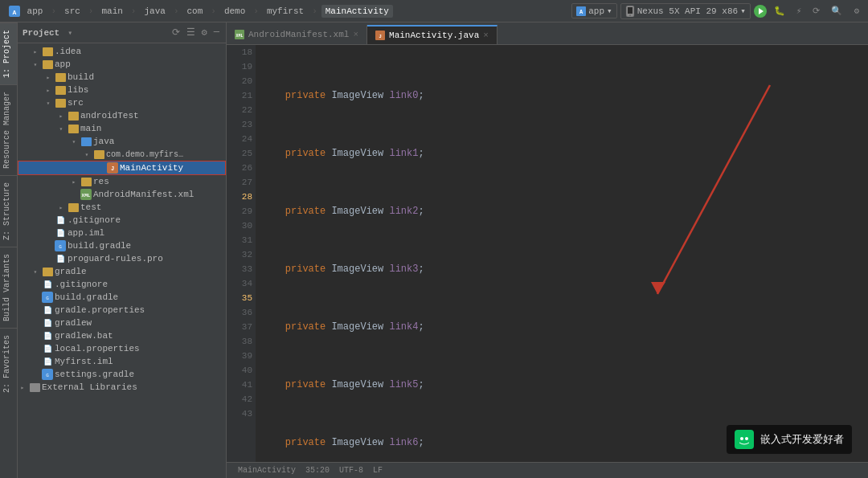  What do you see at coordinates (87, 154) in the screenshot?
I see `tree-arrow-package` at bounding box center [87, 154].